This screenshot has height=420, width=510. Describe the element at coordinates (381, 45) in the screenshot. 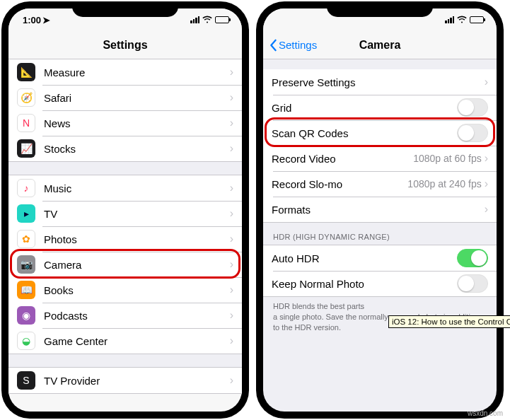

I see `page-title: Camera` at that location.